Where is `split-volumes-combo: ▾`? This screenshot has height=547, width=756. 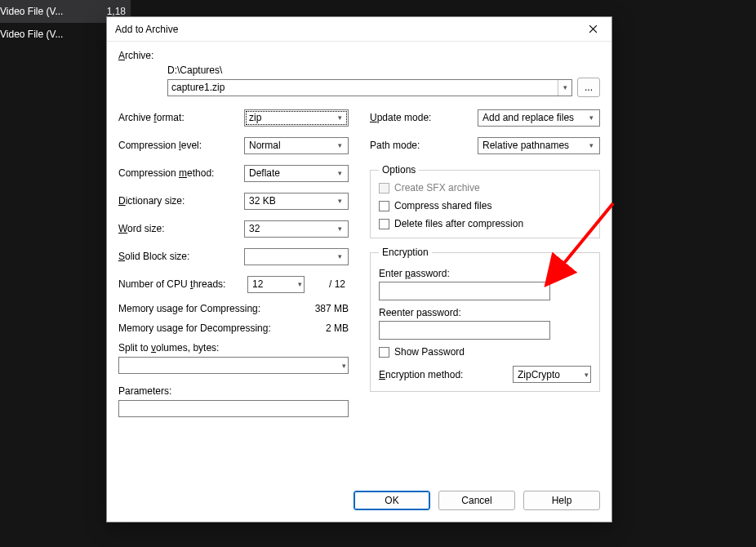
split-volumes-combo: ▾ is located at coordinates (233, 366).